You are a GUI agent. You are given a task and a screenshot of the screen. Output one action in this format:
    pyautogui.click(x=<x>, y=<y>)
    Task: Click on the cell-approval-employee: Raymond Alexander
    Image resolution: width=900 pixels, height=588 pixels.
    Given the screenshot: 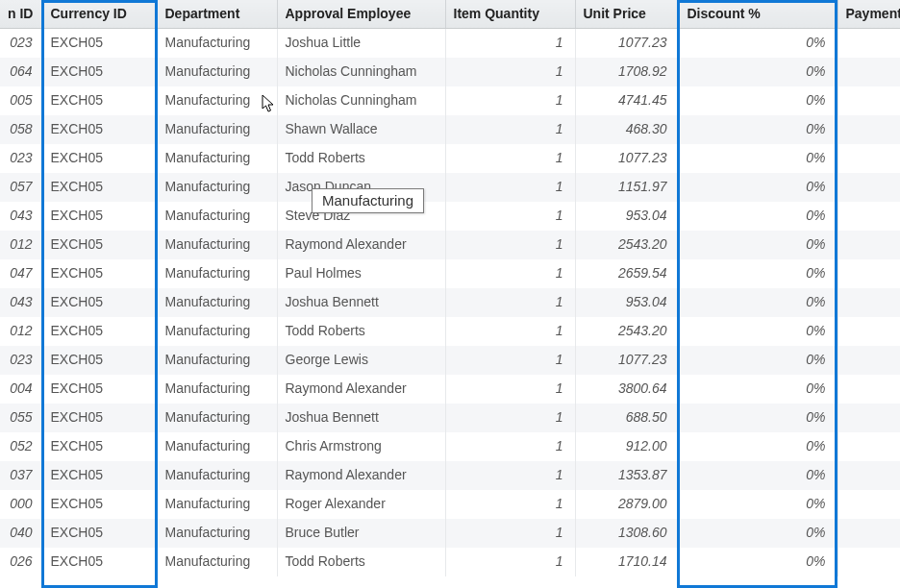 What is the action you would take?
    pyautogui.click(x=362, y=476)
    